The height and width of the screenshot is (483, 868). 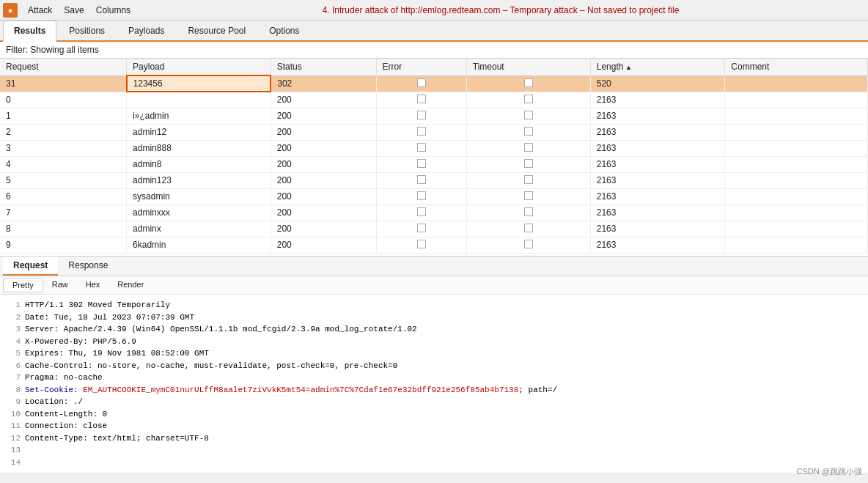 What do you see at coordinates (434, 84) in the screenshot?
I see `table-row: 31123456302520` at bounding box center [434, 84].